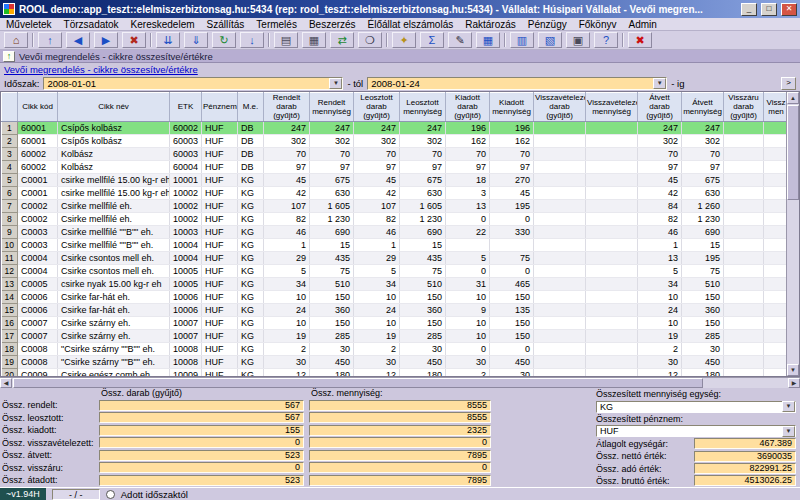 The height and width of the screenshot is (500, 800). What do you see at coordinates (134, 40) in the screenshot?
I see `stop-button: ✖` at bounding box center [134, 40].